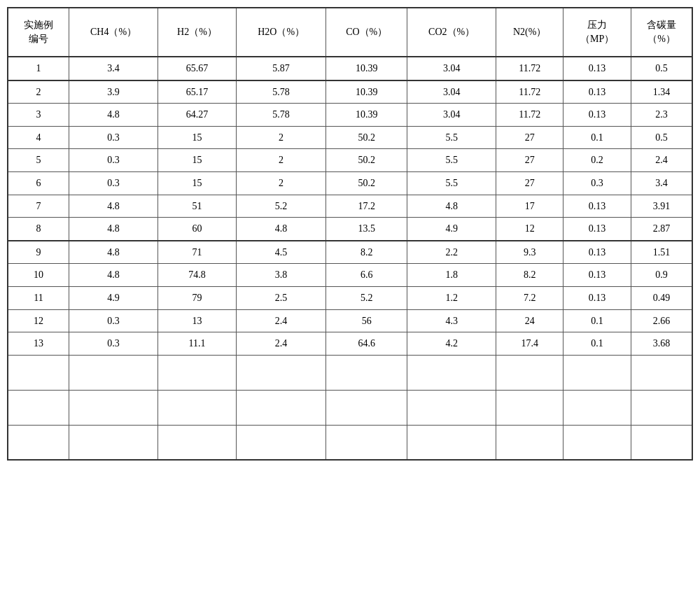 The height and width of the screenshot is (611, 700). What do you see at coordinates (662, 206) in the screenshot?
I see `cell-carbon: 3.91` at bounding box center [662, 206].